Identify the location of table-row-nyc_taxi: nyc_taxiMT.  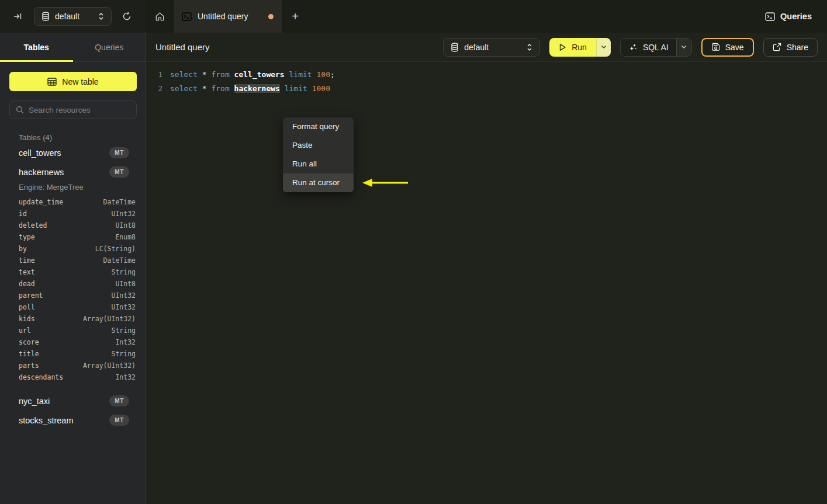
(72, 401).